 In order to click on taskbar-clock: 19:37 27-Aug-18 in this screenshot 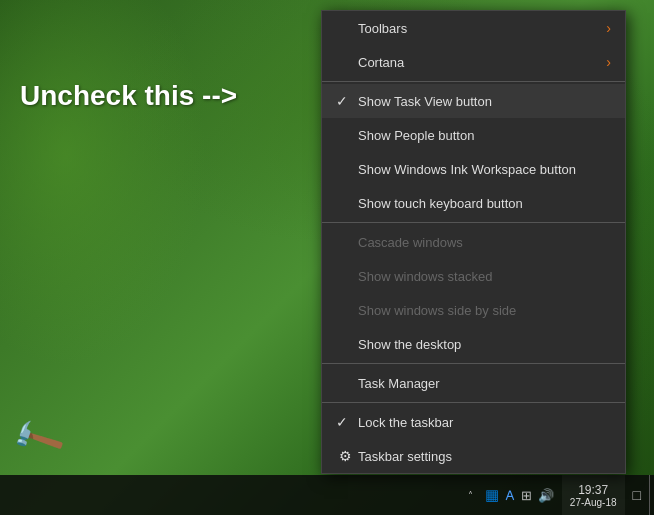, I will do `click(594, 495)`.